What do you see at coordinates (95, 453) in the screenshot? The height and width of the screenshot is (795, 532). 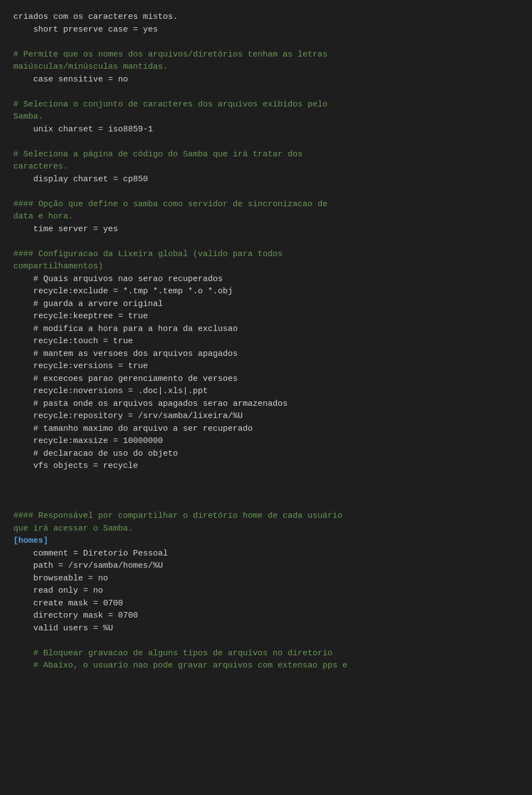 I see `code-line: # declaracao de uso do objeto` at bounding box center [95, 453].